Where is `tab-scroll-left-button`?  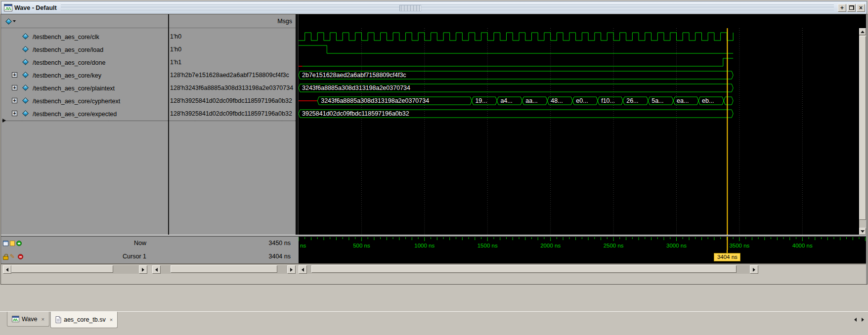
tab-scroll-left-button is located at coordinates (855, 320).